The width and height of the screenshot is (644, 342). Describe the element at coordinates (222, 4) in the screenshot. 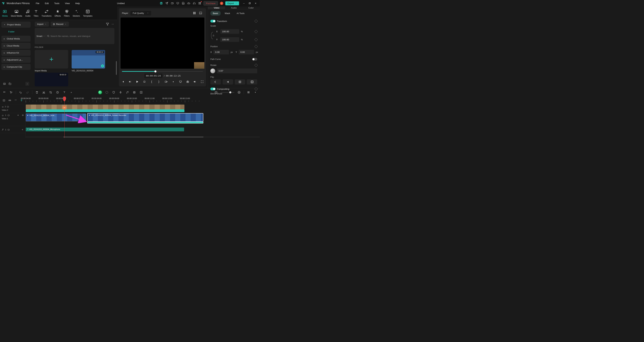

I see `avatar: c` at that location.